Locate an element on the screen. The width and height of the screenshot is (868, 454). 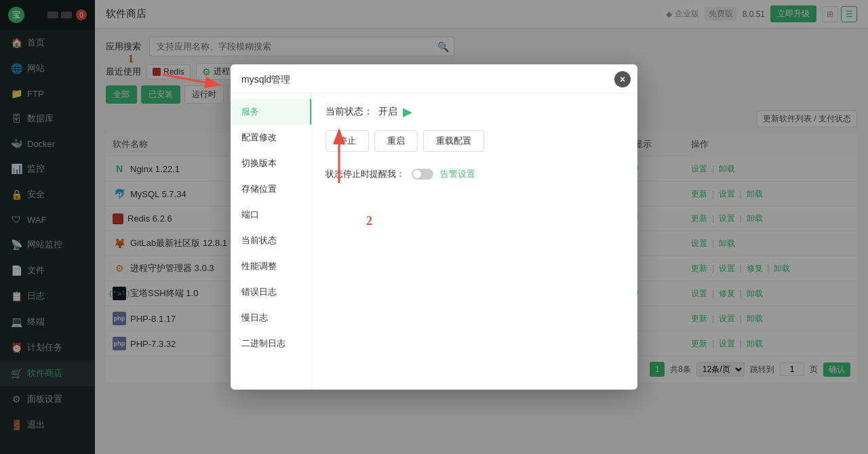
stop-button: 停止 is located at coordinates (347, 141).